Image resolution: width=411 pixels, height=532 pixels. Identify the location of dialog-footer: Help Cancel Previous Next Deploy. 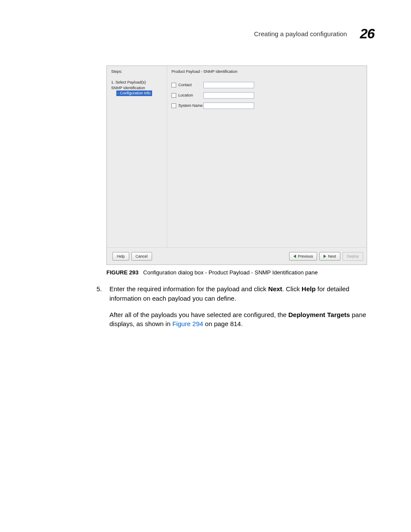
(237, 256).